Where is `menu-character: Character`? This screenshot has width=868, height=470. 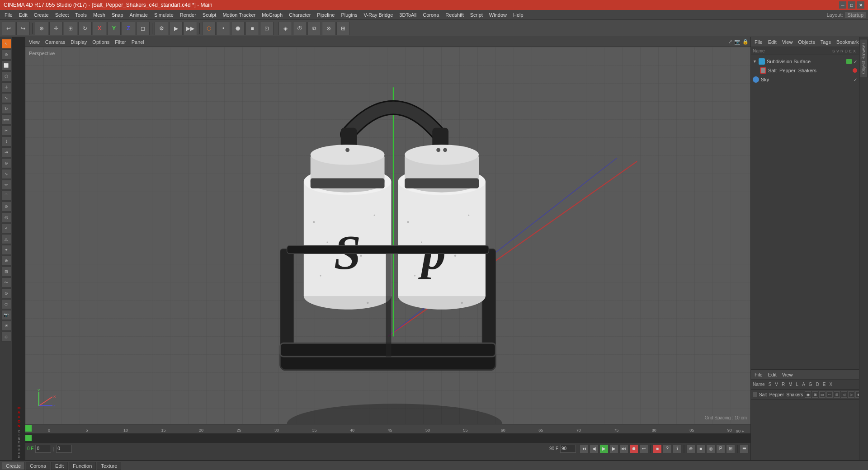
menu-character: Character is located at coordinates (300, 15).